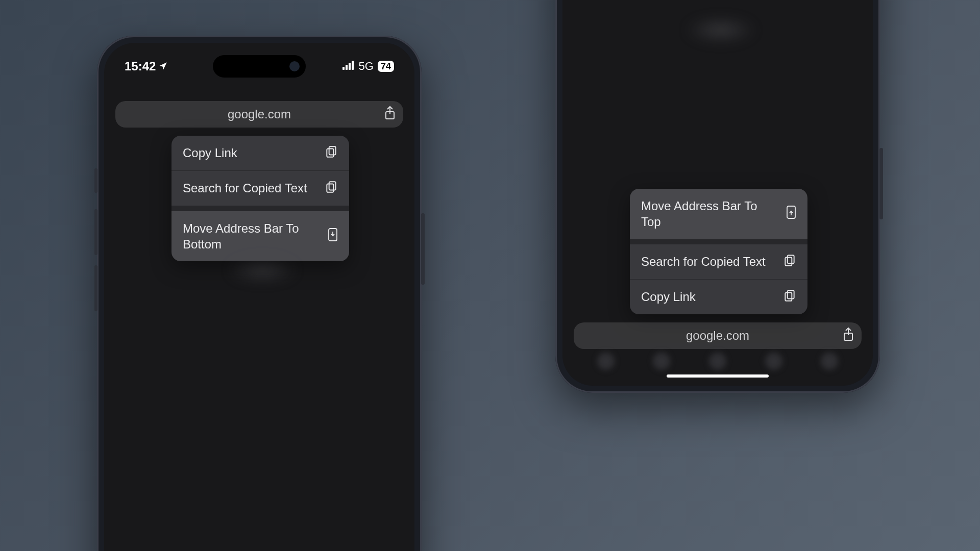 This screenshot has height=551, width=980. I want to click on home-indicator, so click(718, 376).